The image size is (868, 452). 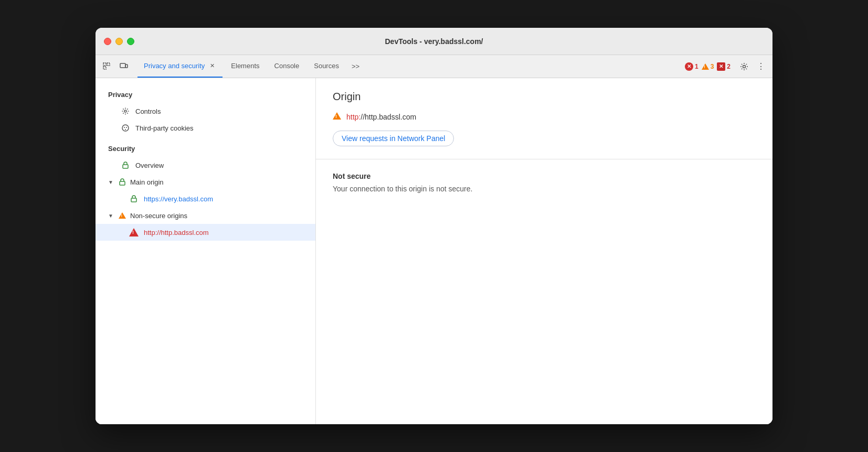 I want to click on tab-sources: Sources, so click(x=326, y=66).